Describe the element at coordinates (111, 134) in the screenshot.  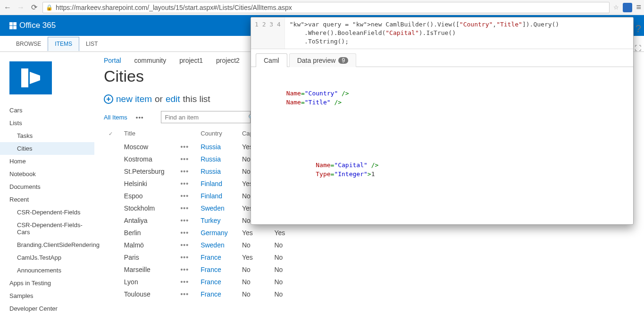
I see `col-check` at that location.